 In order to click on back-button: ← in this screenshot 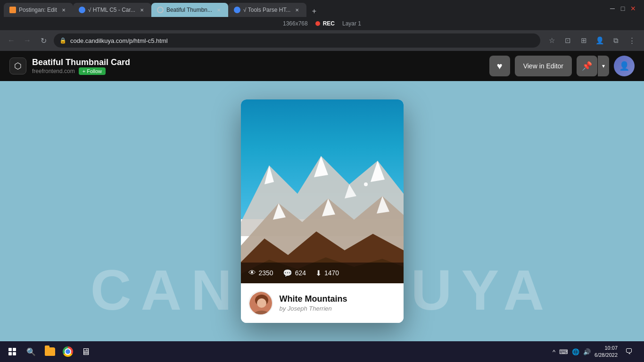, I will do `click(11, 41)`.